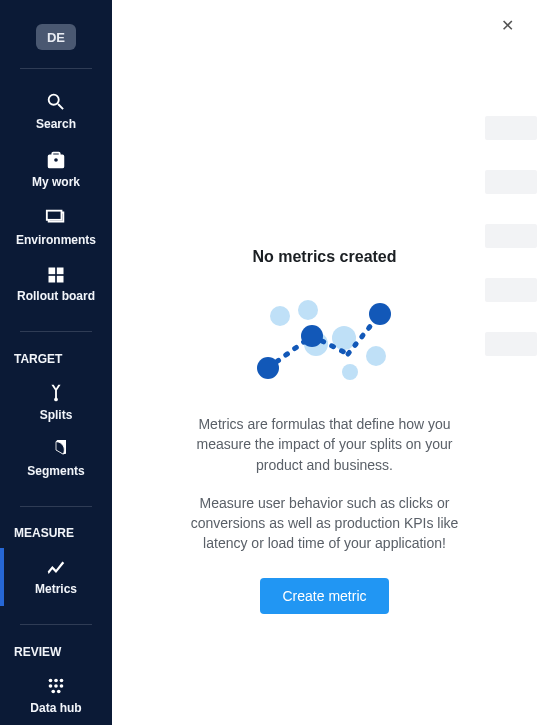  Describe the element at coordinates (56, 124) in the screenshot. I see `sidebar-item-label: Search` at that location.